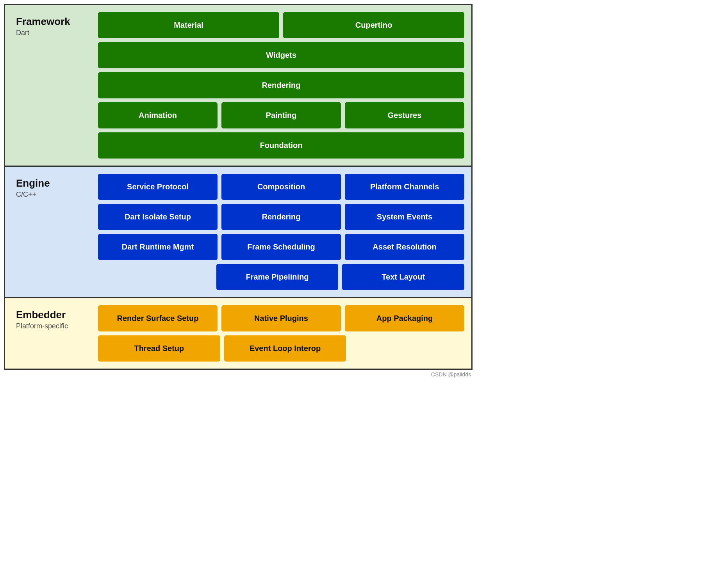  Describe the element at coordinates (405, 187) in the screenshot. I see `content-cell: Platform Channels` at that location.